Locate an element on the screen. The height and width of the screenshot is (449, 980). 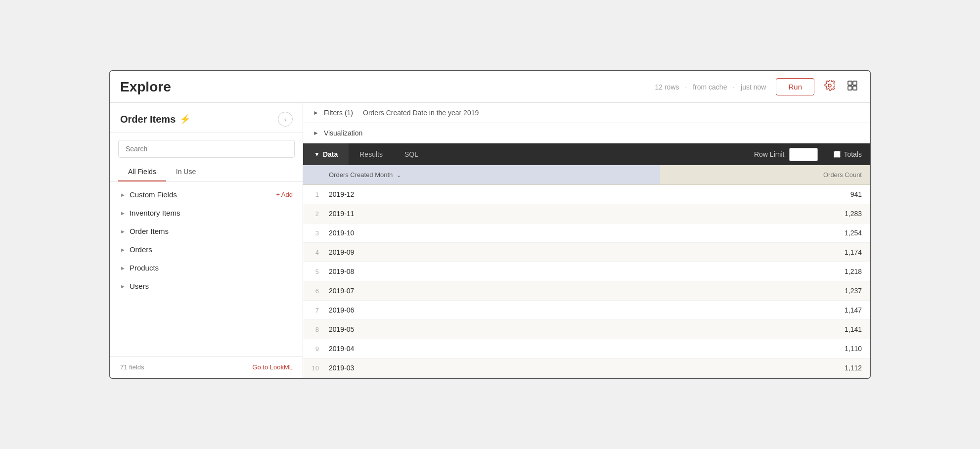
field-group-inventory-items: ► Inventory Items is located at coordinates (207, 213).